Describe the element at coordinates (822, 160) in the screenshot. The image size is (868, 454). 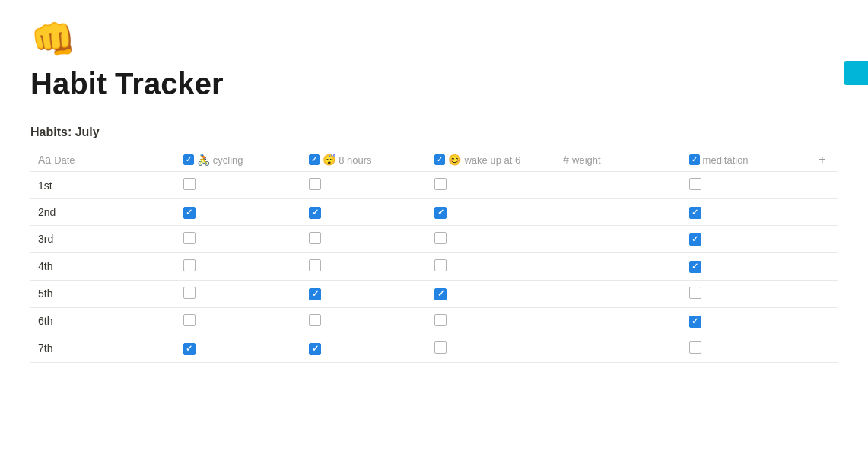
I see `col-header-add: +` at that location.